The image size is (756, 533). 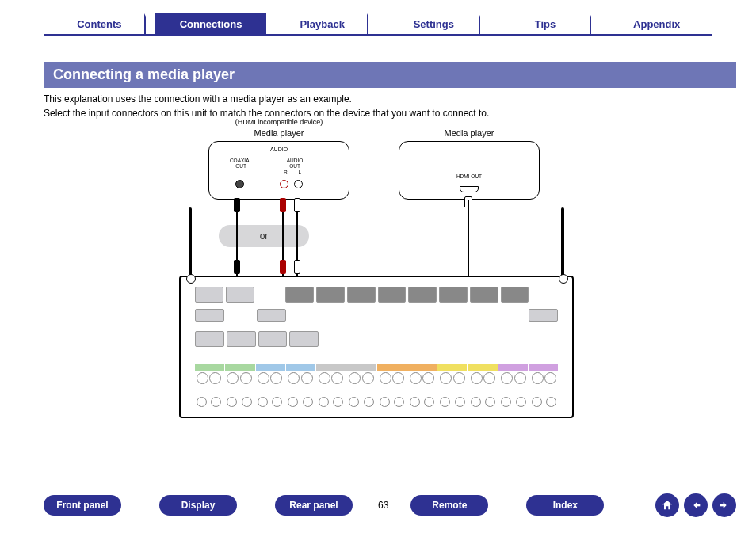 What do you see at coordinates (378, 106) in the screenshot?
I see `intro-text: This explanation uses the connection wit…` at bounding box center [378, 106].